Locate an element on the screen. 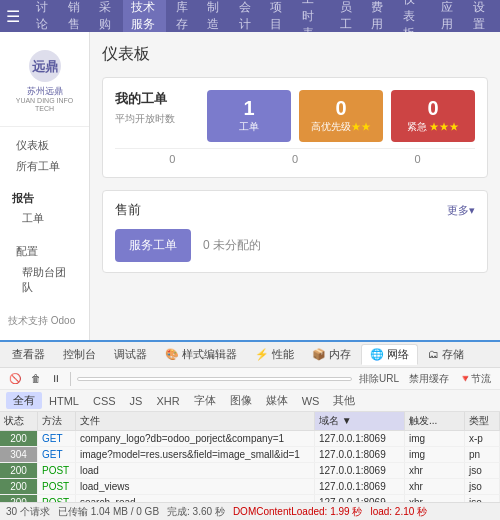 This screenshot has height=520, width=500. dt-tab-memory: 📦 内存 is located at coordinates (332, 354).